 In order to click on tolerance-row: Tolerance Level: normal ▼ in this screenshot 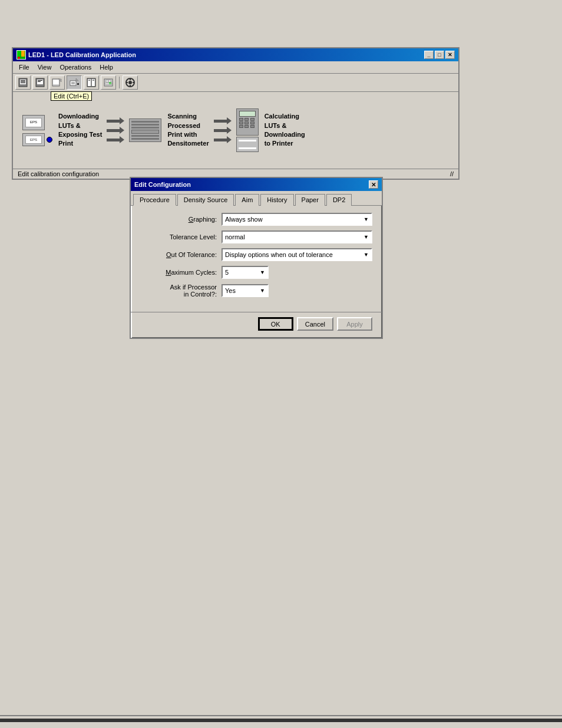, I will do `click(256, 237)`.